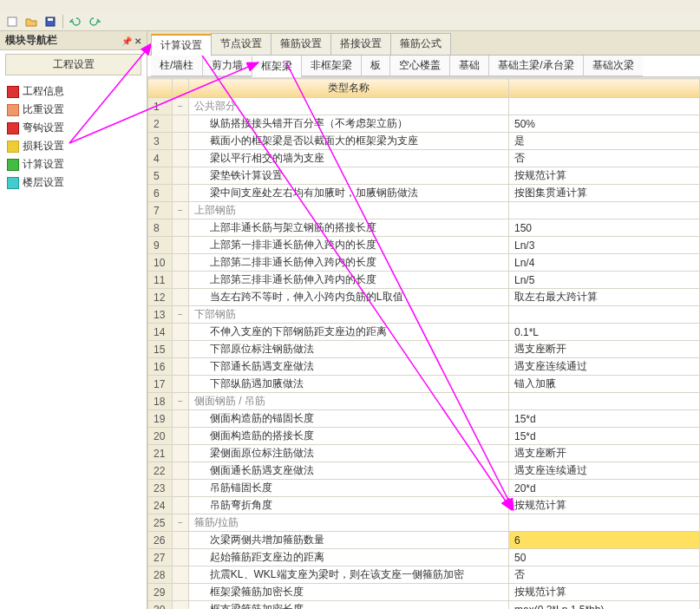  What do you see at coordinates (421, 43) in the screenshot?
I see `tab1-4: 箍筋公式` at bounding box center [421, 43].